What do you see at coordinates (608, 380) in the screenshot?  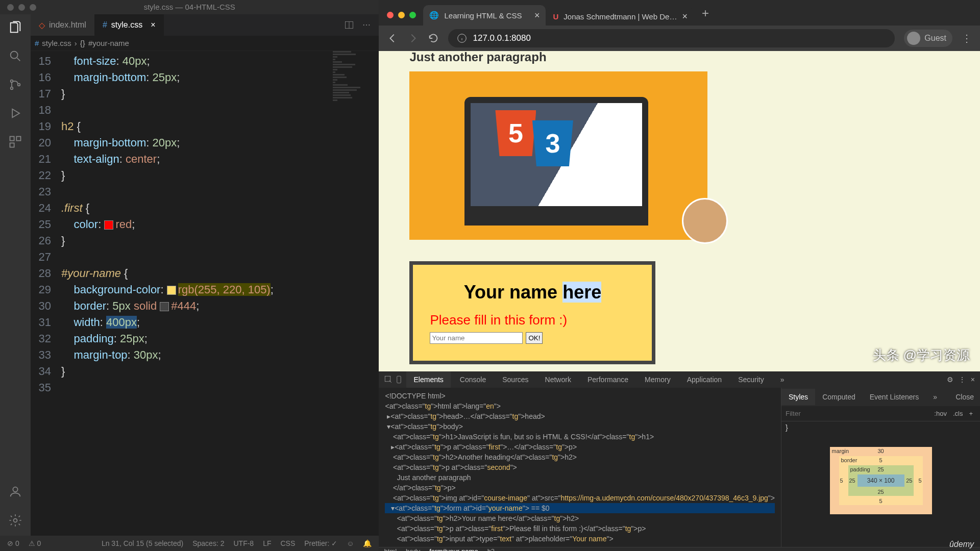 I see `tab-performance: Performance` at bounding box center [608, 380].